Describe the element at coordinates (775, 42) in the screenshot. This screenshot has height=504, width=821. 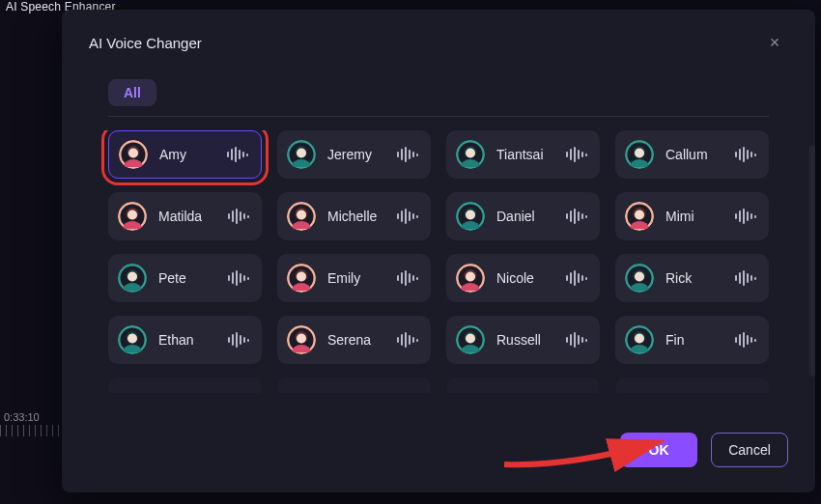
I see `close-icon: ×` at that location.